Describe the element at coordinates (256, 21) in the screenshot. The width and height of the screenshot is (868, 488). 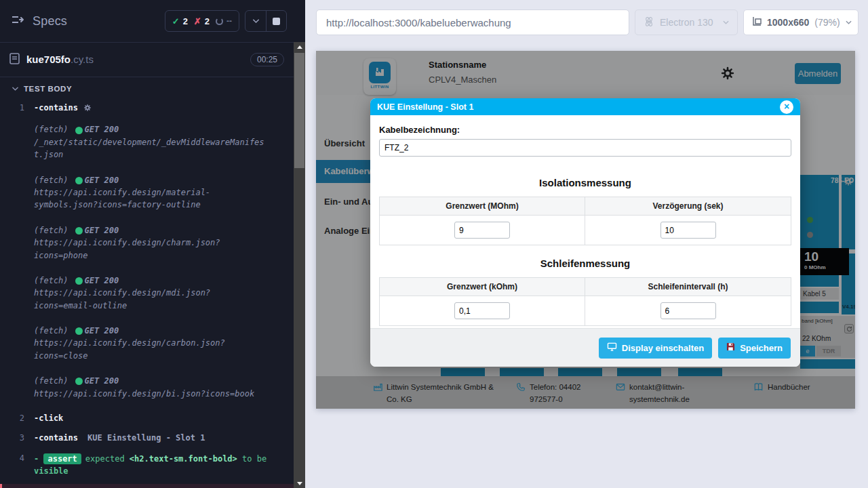
I see `collapse-button` at that location.